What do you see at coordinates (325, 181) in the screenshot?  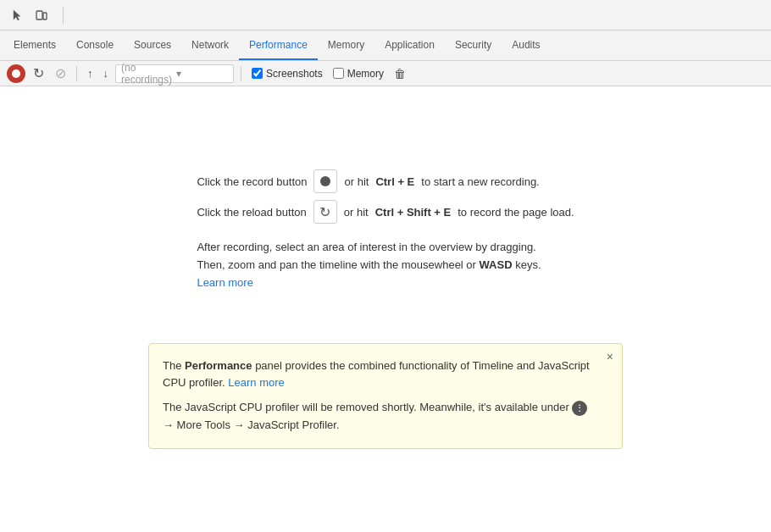 I see `record-circle-icon` at bounding box center [325, 181].